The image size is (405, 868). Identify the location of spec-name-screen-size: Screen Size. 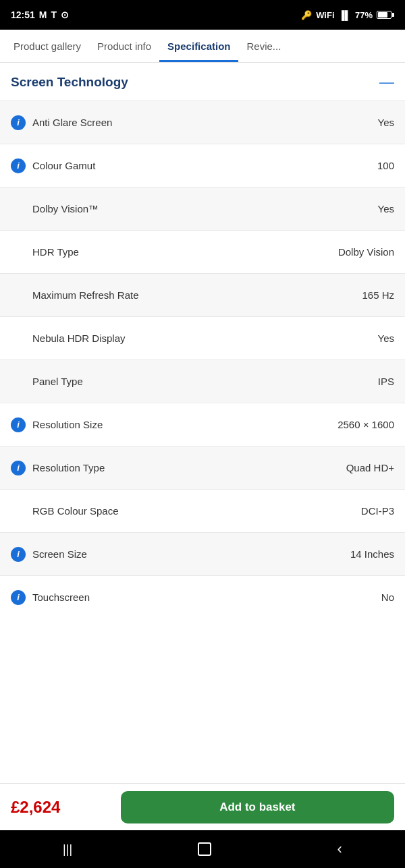
(59, 554).